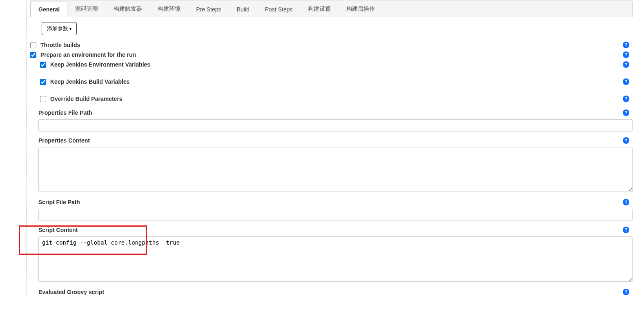  Describe the element at coordinates (332, 99) in the screenshot. I see `override-params-row: Override Build Parameters ?` at that location.